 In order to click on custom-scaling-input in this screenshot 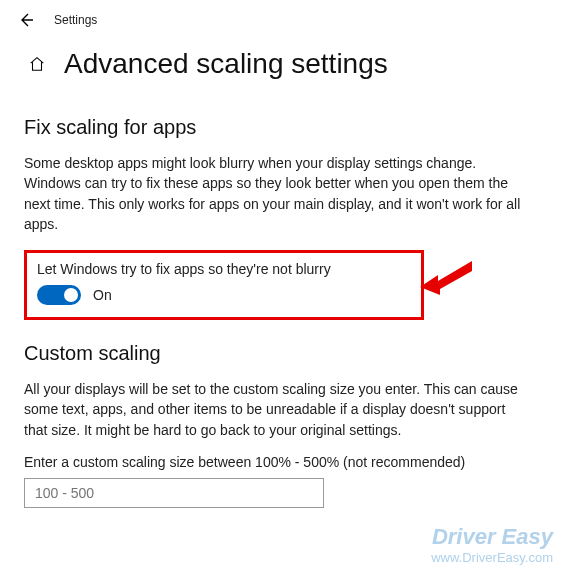, I will do `click(174, 493)`.